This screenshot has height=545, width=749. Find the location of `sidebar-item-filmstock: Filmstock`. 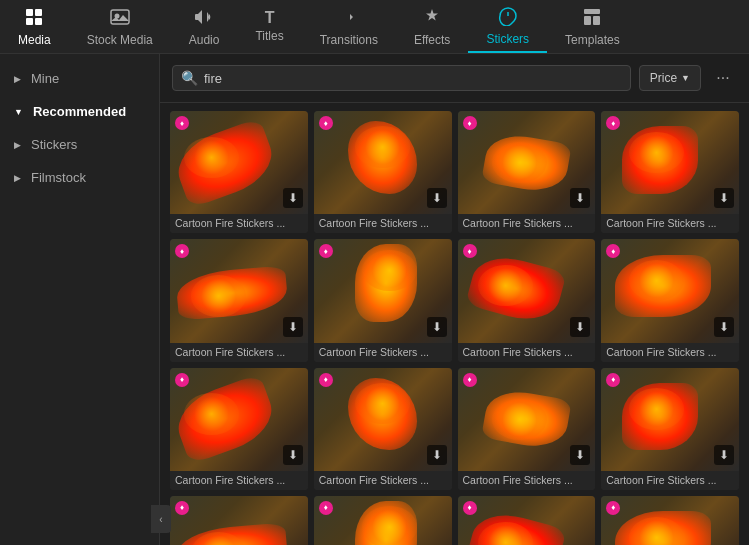

sidebar-item-filmstock: Filmstock is located at coordinates (80, 178).